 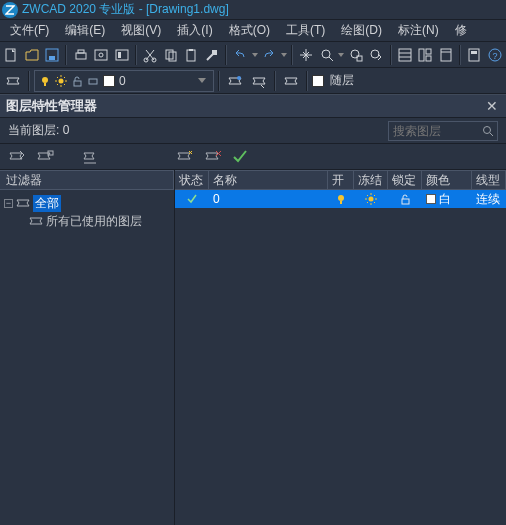 I want to click on layer-iso-icon, so click(x=291, y=81).